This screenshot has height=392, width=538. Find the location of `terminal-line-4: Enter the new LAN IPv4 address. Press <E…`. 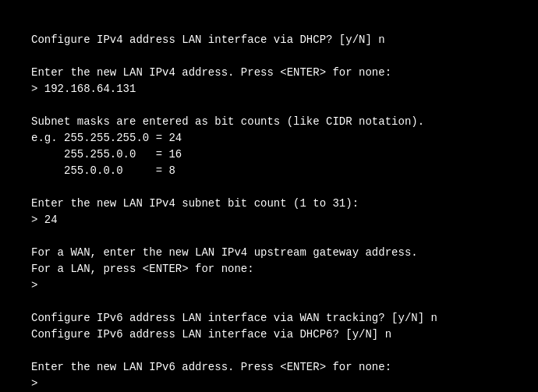

terminal-line-4: Enter the new LAN IPv4 address. Press <E… is located at coordinates (269, 73).